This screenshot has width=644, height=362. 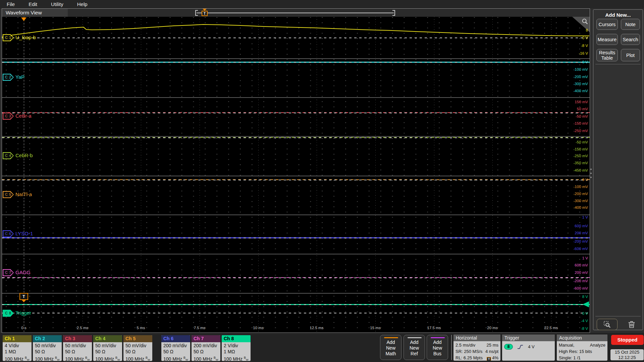 What do you see at coordinates (24, 328) in the screenshot?
I see `time-tick-label: 0 s` at bounding box center [24, 328].